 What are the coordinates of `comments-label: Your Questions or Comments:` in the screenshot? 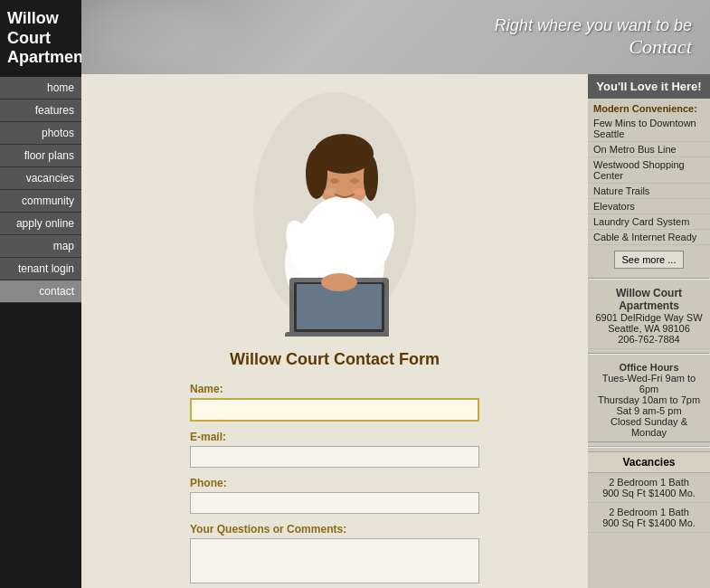 It's located at (335, 529).